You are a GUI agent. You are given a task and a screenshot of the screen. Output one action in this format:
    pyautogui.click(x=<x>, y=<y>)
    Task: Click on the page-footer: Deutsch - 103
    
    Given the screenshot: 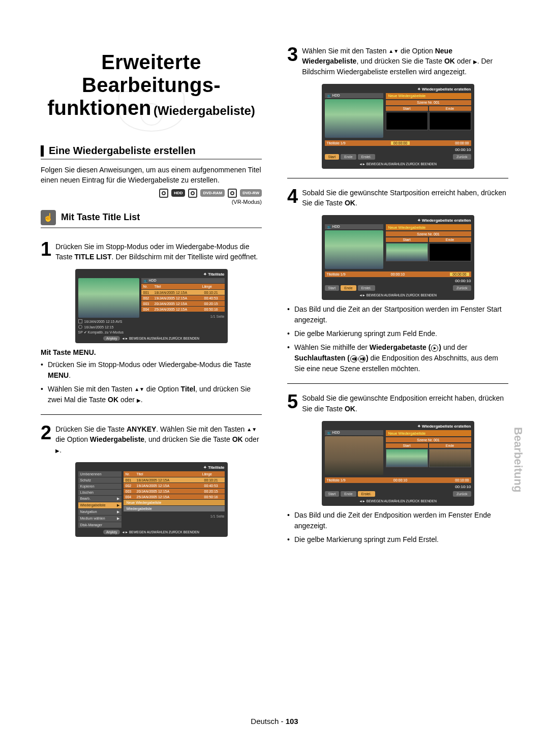 What is the action you would take?
    pyautogui.click(x=274, y=721)
    